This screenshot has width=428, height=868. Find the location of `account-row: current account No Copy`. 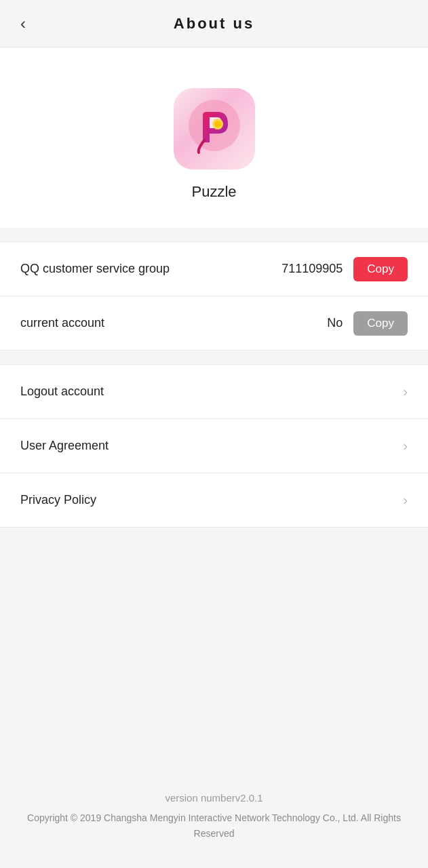

account-row: current account No Copy is located at coordinates (214, 323).